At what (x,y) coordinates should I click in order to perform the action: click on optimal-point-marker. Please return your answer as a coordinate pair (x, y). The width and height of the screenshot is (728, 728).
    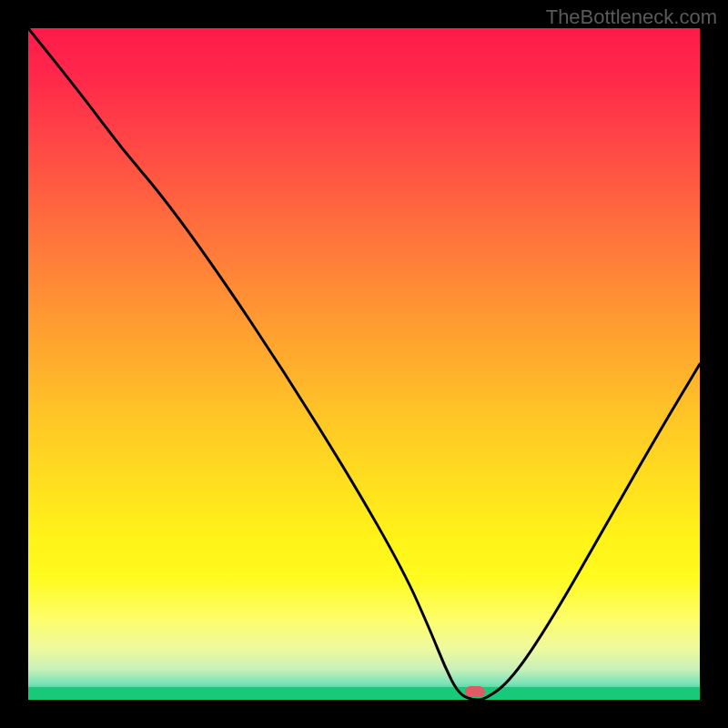
    Looking at the image, I should click on (475, 692).